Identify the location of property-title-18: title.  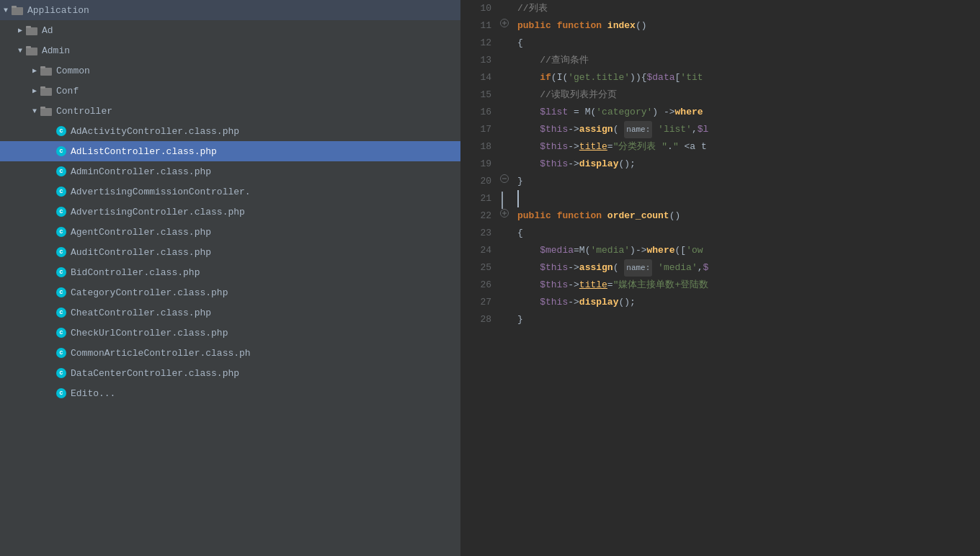
(594, 147).